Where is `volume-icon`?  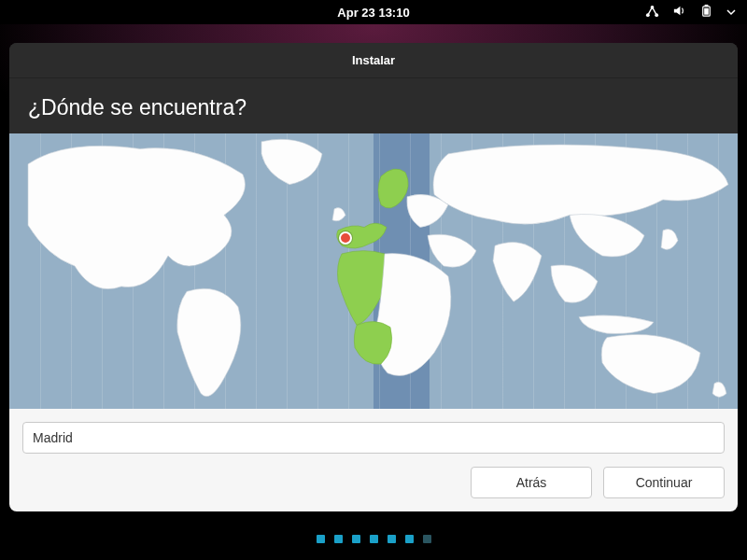 volume-icon is located at coordinates (680, 12).